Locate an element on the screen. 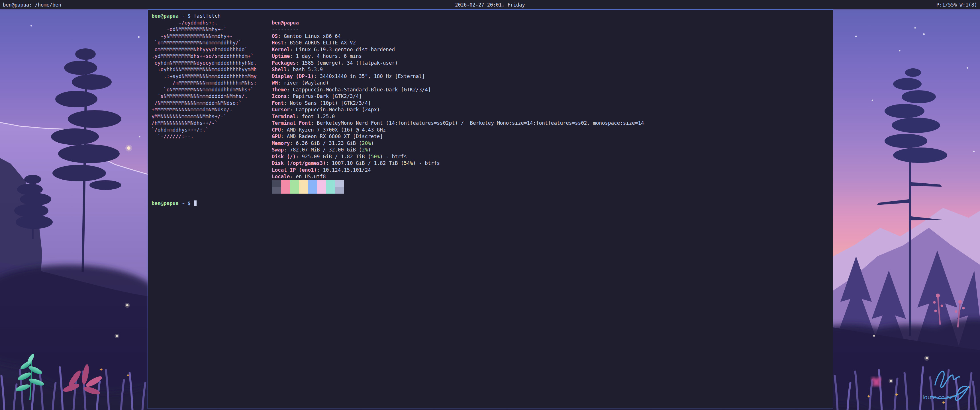 This screenshot has width=980, height=410. info-value: Noto Sans (10pt) [GTK2/3/4] is located at coordinates (330, 103).